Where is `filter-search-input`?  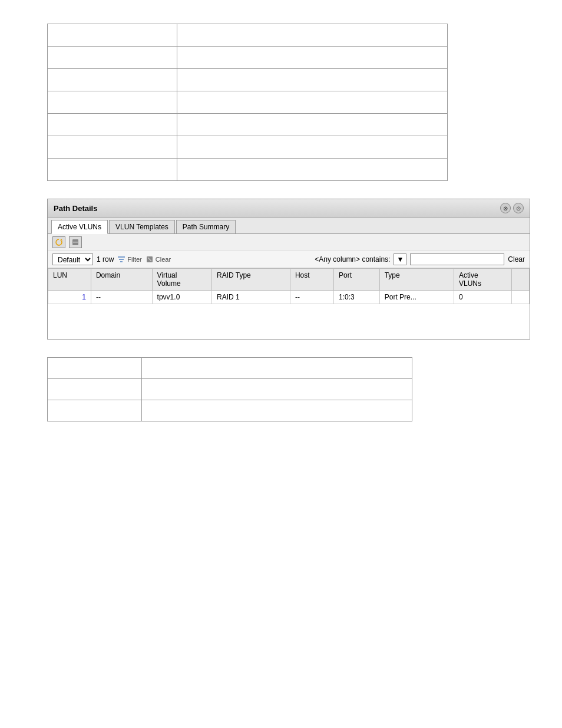
filter-search-input is located at coordinates (457, 259).